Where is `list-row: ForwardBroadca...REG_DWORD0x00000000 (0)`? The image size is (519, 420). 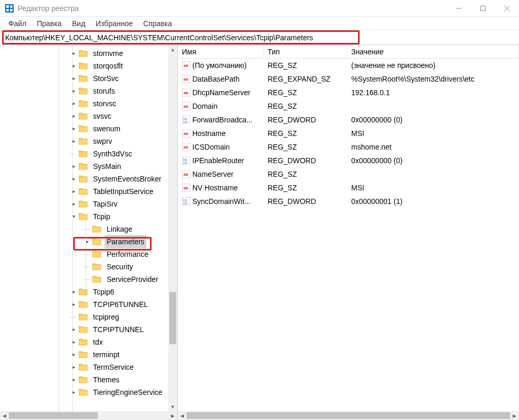
list-row: ForwardBroadca...REG_DWORD0x00000000 (0) is located at coordinates (348, 120).